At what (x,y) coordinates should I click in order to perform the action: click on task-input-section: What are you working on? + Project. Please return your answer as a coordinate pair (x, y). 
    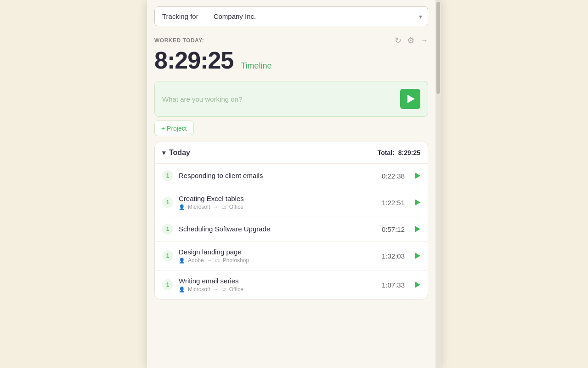
    Looking at the image, I should click on (291, 109).